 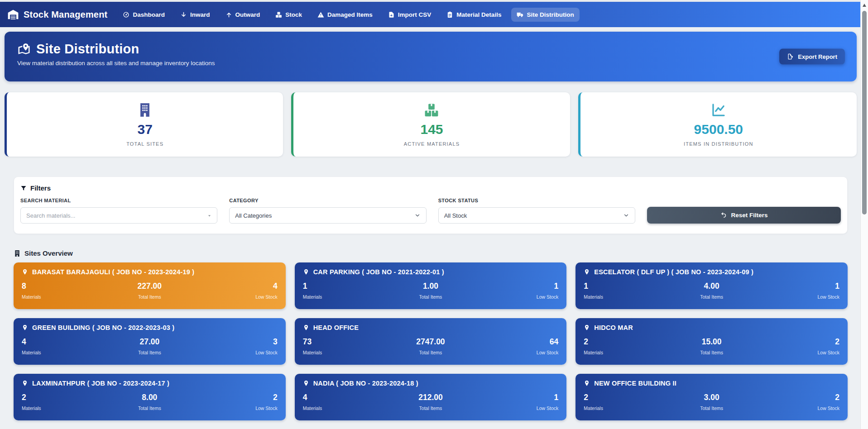 What do you see at coordinates (149, 342) in the screenshot?
I see `site-stat-value: 27.00` at bounding box center [149, 342].